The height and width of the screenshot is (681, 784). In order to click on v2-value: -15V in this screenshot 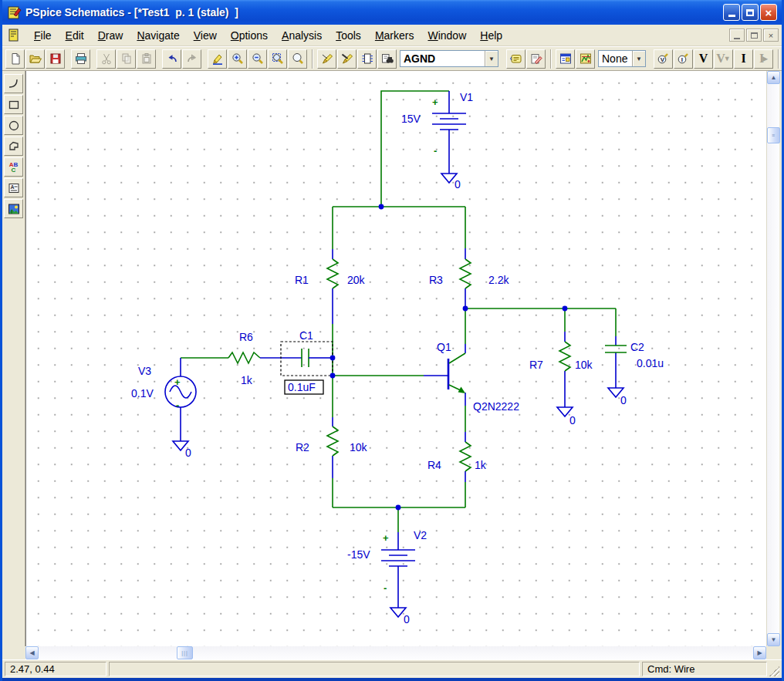, I will do `click(359, 555)`.